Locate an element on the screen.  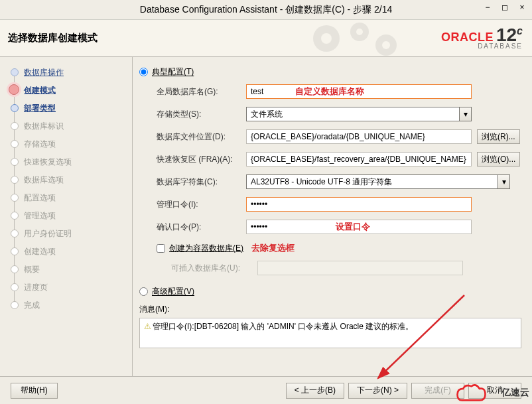
storage-type-value: 文件系统 is located at coordinates (267, 114).